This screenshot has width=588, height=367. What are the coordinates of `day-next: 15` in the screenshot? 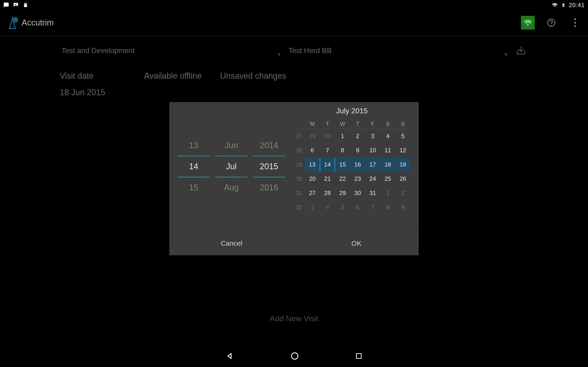 It's located at (194, 188).